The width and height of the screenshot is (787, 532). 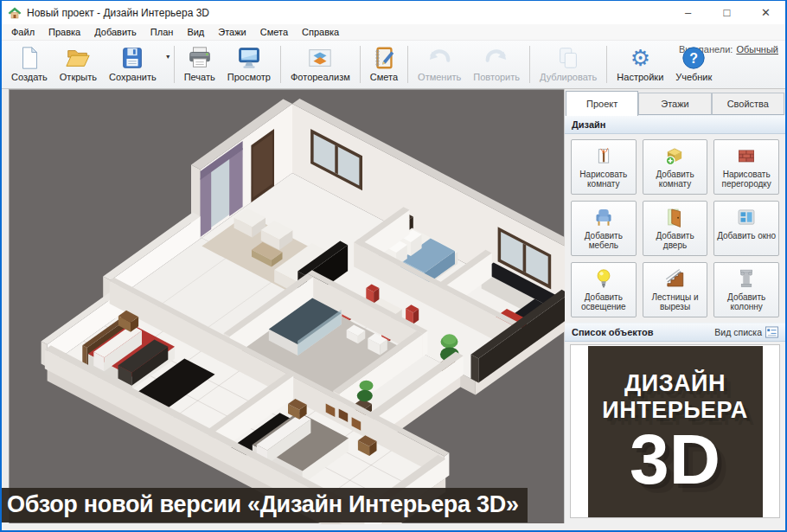 What do you see at coordinates (675, 290) in the screenshot?
I see `design-button-stairs: Лестницы и вырезы` at bounding box center [675, 290].